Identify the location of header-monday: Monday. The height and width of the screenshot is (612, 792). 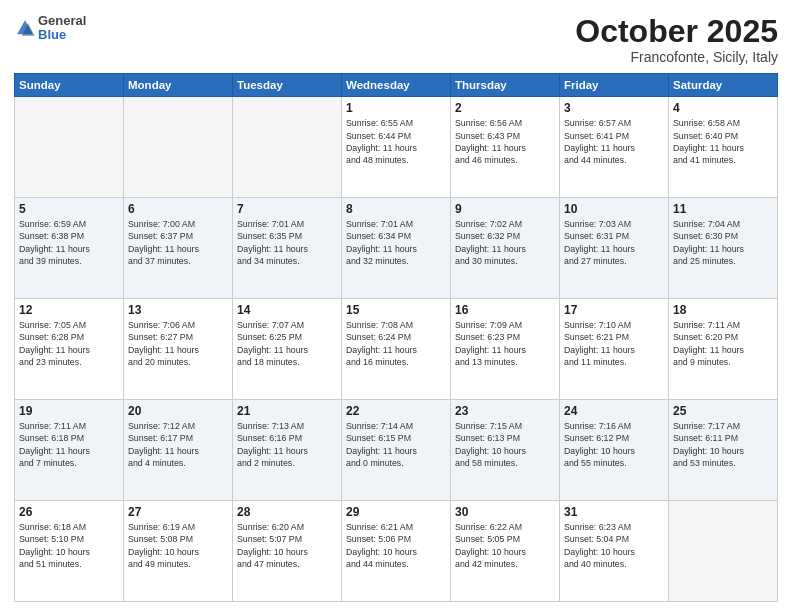
(178, 86).